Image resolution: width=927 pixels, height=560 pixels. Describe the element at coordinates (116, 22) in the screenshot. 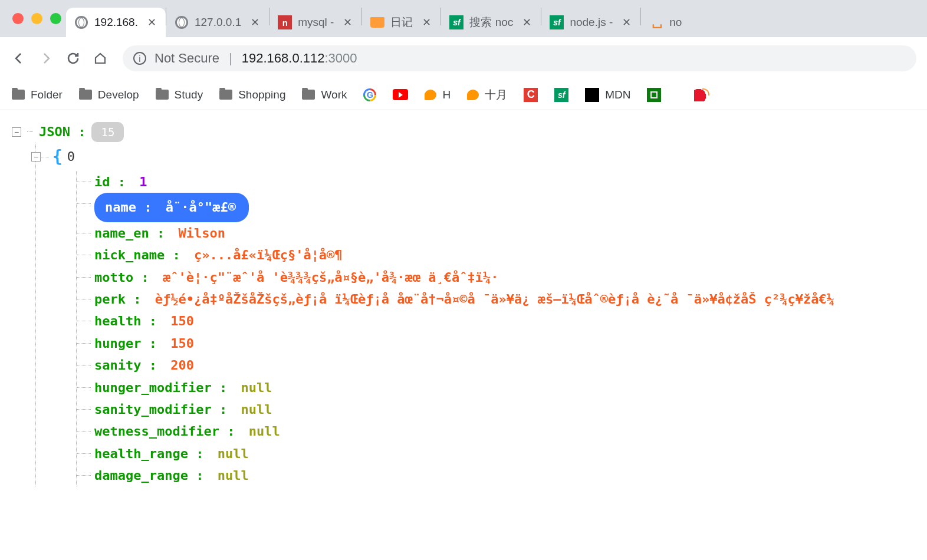

I see `browser-tab: 192.168.✕` at that location.